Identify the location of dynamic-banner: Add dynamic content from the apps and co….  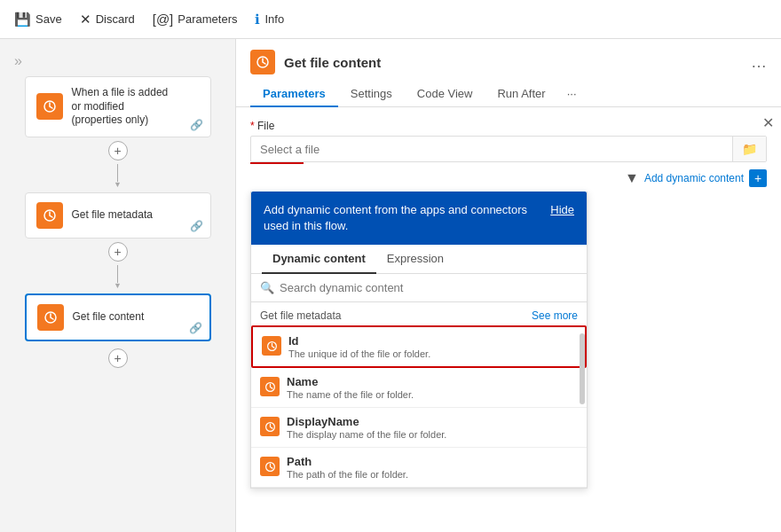
(419, 218).